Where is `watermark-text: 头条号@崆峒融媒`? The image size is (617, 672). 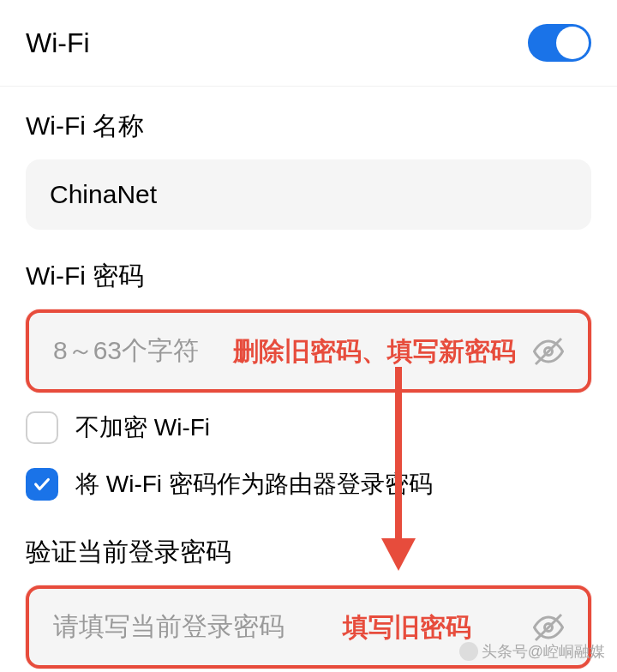 watermark-text: 头条号@崆峒融媒 is located at coordinates (543, 651).